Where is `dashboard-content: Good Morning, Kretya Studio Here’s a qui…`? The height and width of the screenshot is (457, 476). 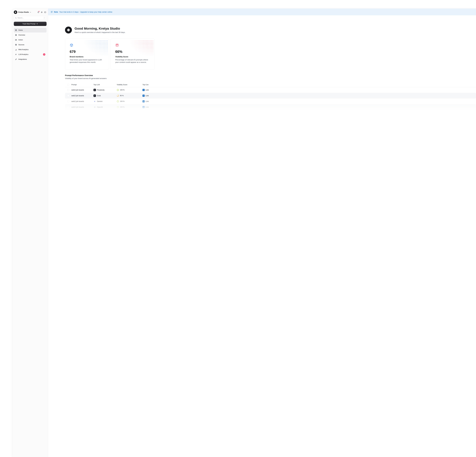 dashboard-content: Good Morning, Kretya Studio Here’s a qui… is located at coordinates (99, 68).